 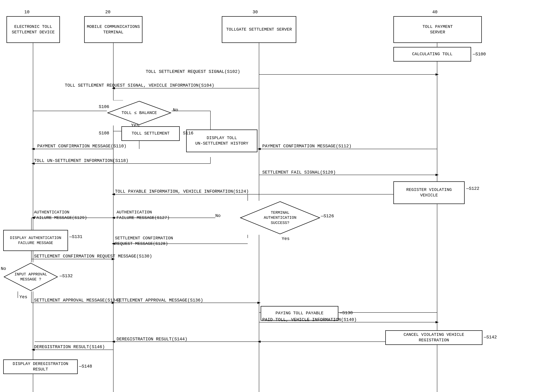 I want to click on entity-30-number: 30, so click(x=255, y=12).